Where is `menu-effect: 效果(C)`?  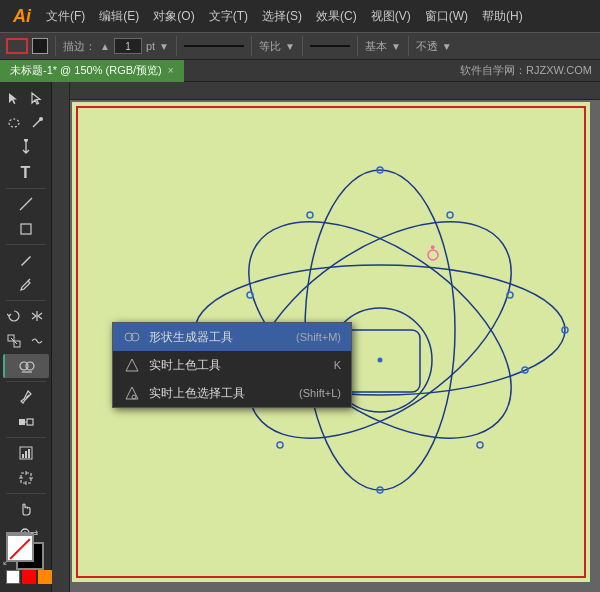 menu-effect: 效果(C) is located at coordinates (336, 16).